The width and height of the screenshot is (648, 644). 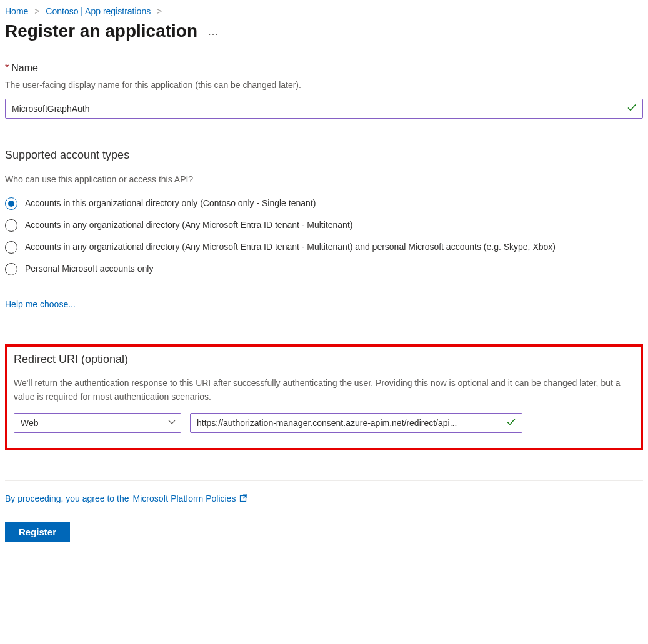 I want to click on breadcrumb: Home > Contoso | App registrations >, so click(x=324, y=11).